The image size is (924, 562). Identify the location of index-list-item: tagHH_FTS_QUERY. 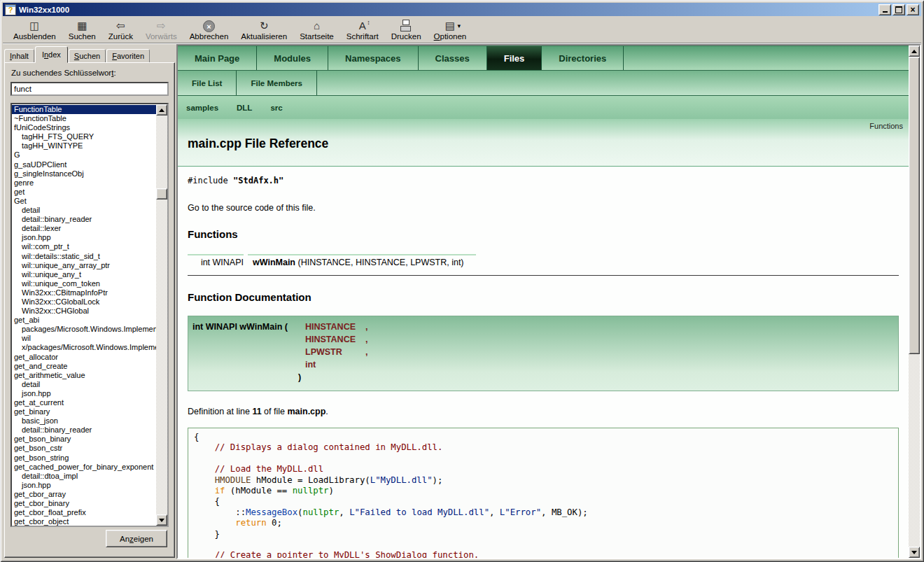
(84, 137).